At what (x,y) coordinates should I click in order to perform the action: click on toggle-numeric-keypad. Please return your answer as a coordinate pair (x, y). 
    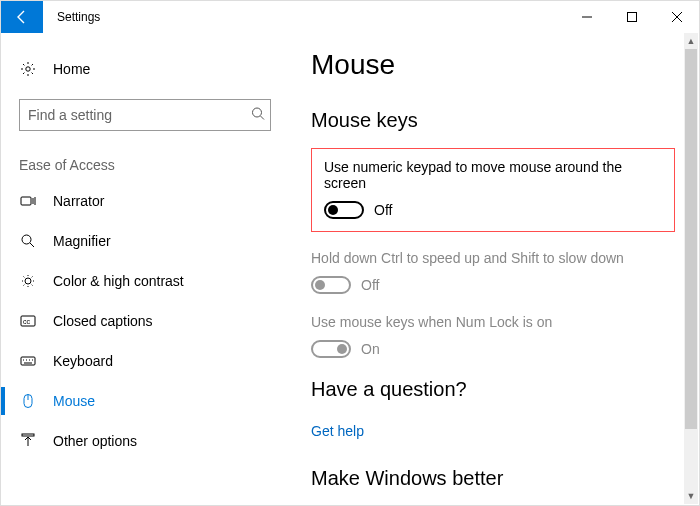
    Looking at the image, I should click on (344, 210).